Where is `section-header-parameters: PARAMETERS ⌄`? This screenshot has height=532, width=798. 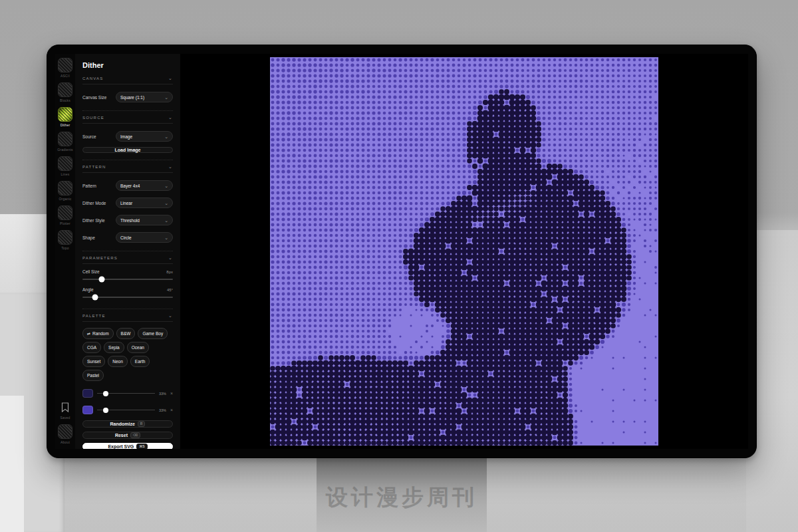
section-header-parameters: PARAMETERS ⌄ is located at coordinates (128, 259).